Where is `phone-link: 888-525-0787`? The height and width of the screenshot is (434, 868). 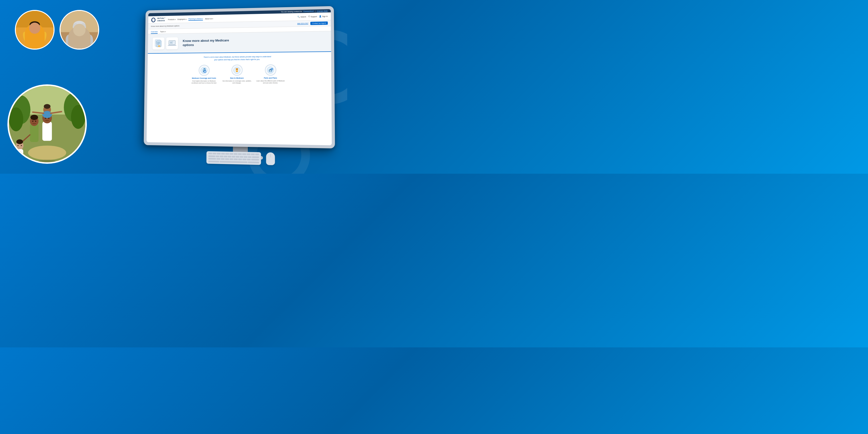
phone-link: 888-525-0787 is located at coordinates (303, 24).